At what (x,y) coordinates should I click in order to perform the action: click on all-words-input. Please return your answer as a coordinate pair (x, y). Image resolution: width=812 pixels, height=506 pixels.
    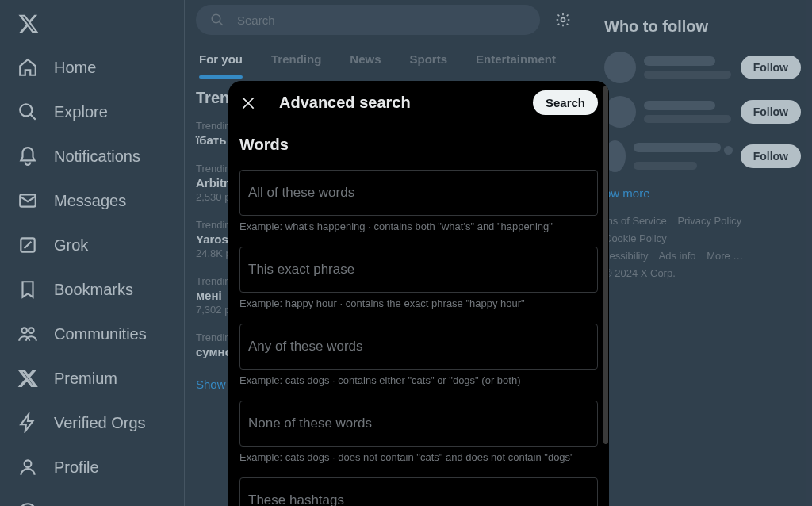
    Looking at the image, I should click on (419, 193).